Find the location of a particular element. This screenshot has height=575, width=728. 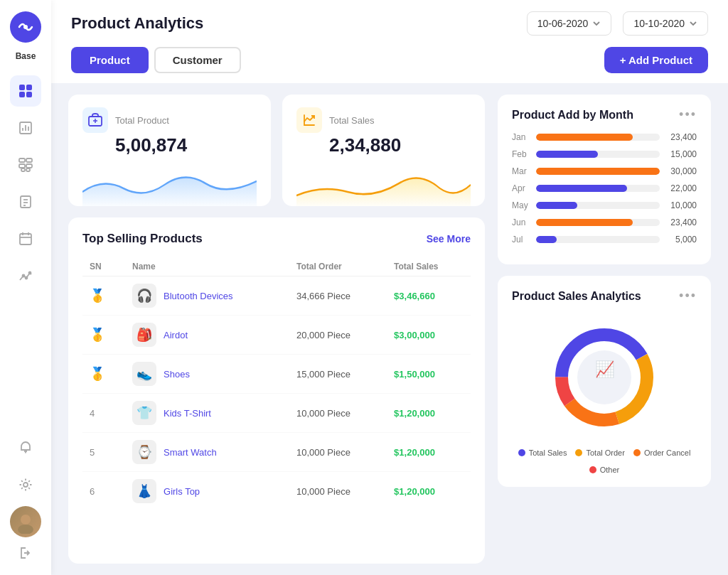

bar-label: Apr is located at coordinates (521, 188).